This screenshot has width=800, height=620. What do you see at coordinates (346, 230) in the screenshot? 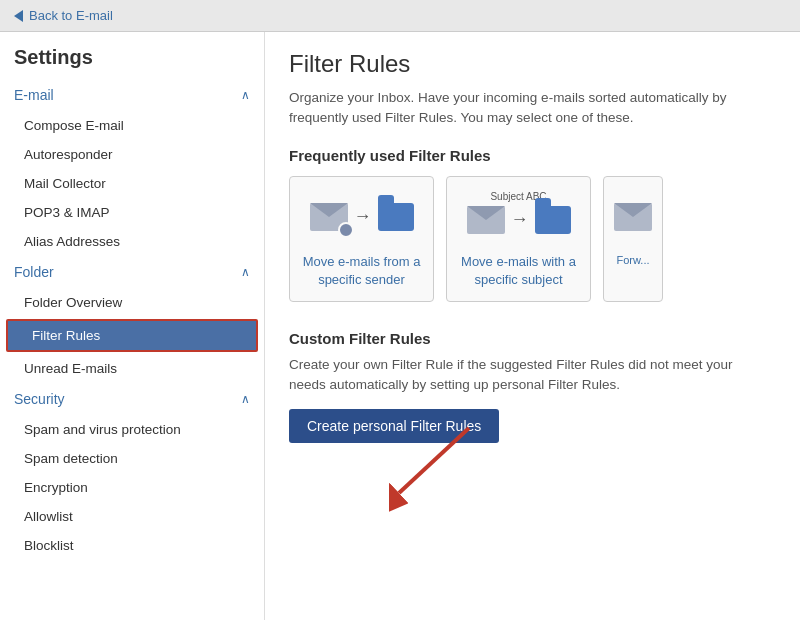
I see `person-badge` at bounding box center [346, 230].